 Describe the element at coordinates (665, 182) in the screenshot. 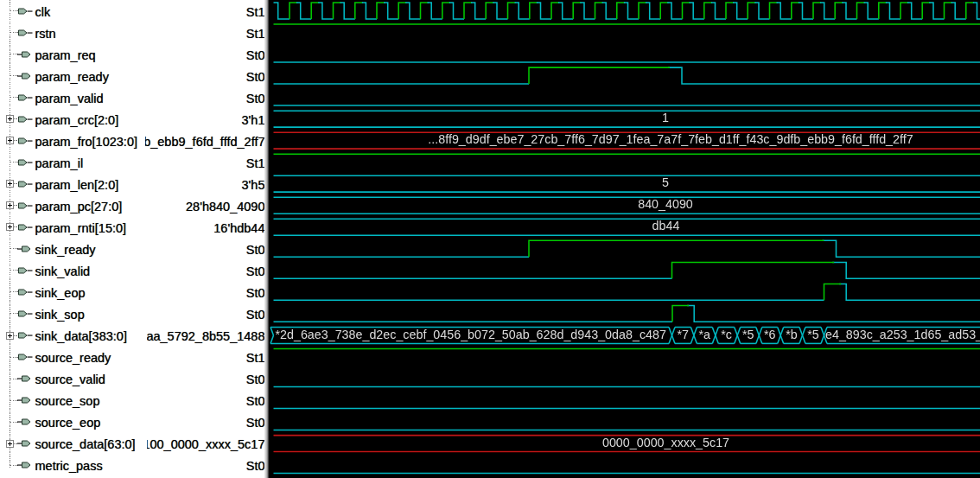

I see `svg-text: 5` at that location.